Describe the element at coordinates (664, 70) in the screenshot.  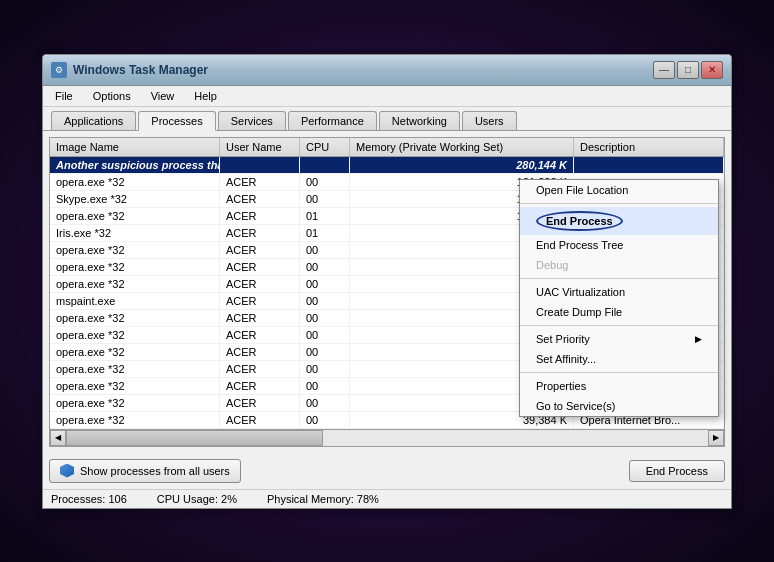
I see `minimize-button: —` at that location.